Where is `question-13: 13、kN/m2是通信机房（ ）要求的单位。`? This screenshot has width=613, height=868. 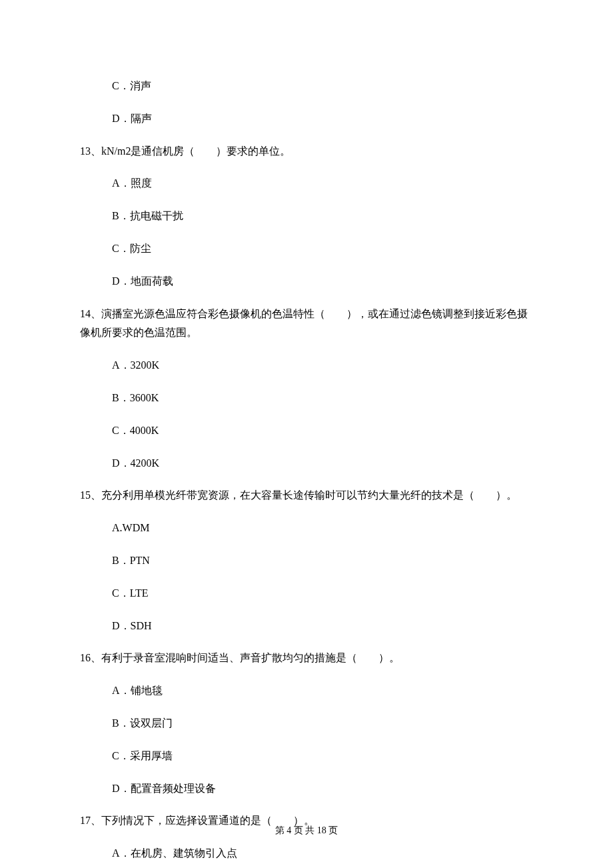 question-13: 13、kN/m2是通信机房（ ）要求的单位。 is located at coordinates (306, 152).